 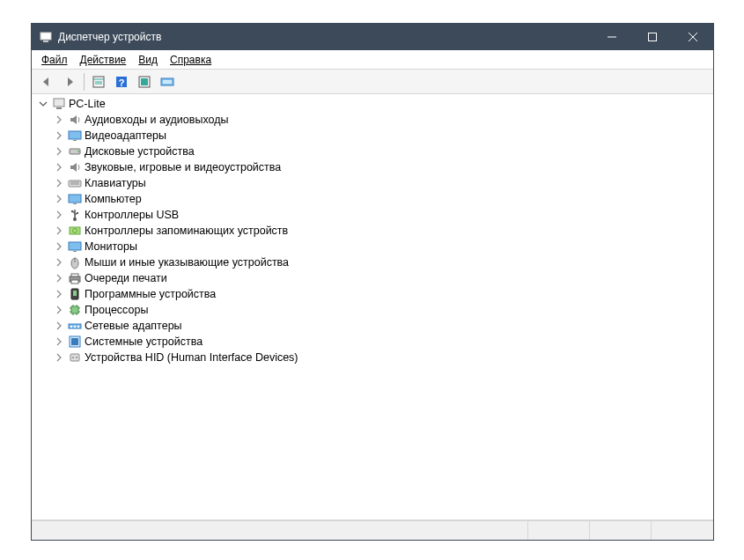 What do you see at coordinates (188, 231) in the screenshot?
I see `tree-category-label: Контроллеры запоминающих устройств` at bounding box center [188, 231].